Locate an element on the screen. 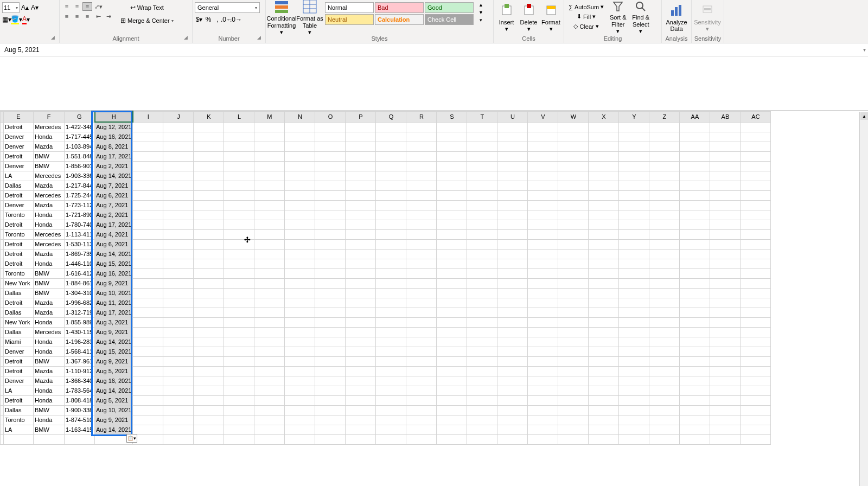  cell: 1-366-340 is located at coordinates (80, 381).